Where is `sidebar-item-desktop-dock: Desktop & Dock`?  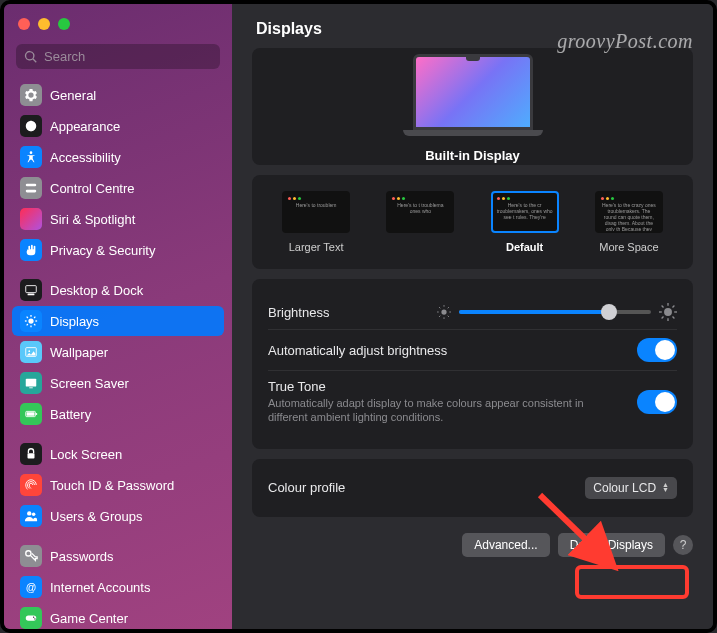
sidebar-item-desktop-dock: Desktop & Dock is located at coordinates (118, 290).